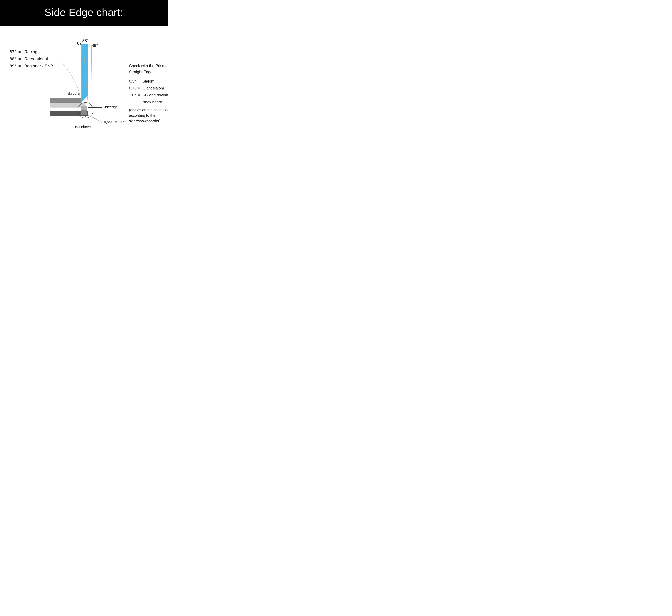  What do you see at coordinates (85, 41) in the screenshot?
I see `angle-88-label: 88°` at bounding box center [85, 41].